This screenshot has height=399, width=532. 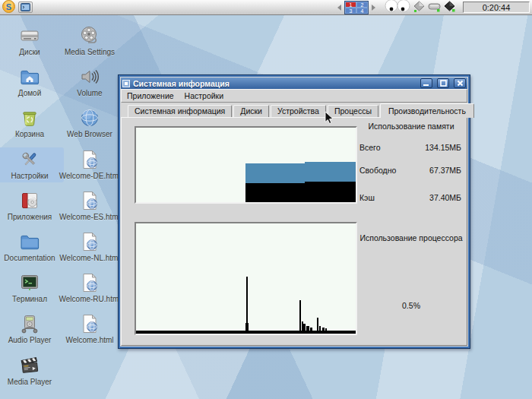 What do you see at coordinates (496, 8) in the screenshot?
I see `taskbar-clock: 0:20:44` at bounding box center [496, 8].